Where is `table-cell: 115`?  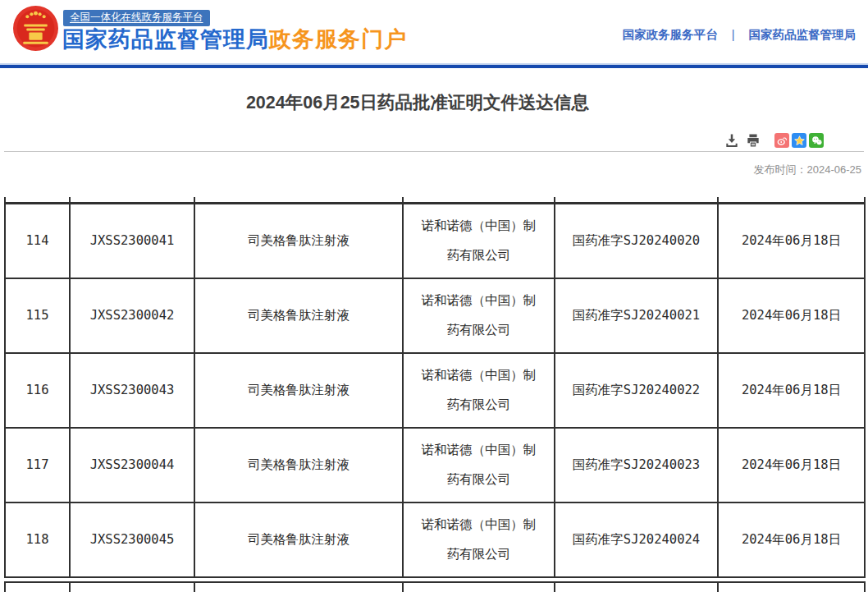 table-cell: 115 is located at coordinates (38, 315).